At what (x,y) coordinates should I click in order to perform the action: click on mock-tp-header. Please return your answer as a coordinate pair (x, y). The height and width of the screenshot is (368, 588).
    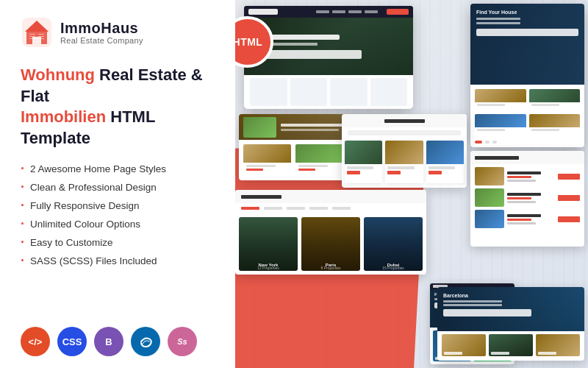
    Looking at the image, I should click on (404, 121).